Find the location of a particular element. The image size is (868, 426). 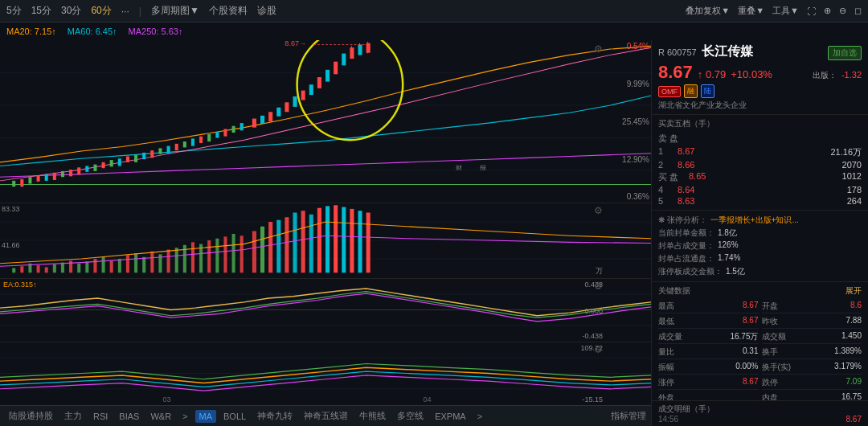

tab-main-force: 主力 is located at coordinates (73, 416).